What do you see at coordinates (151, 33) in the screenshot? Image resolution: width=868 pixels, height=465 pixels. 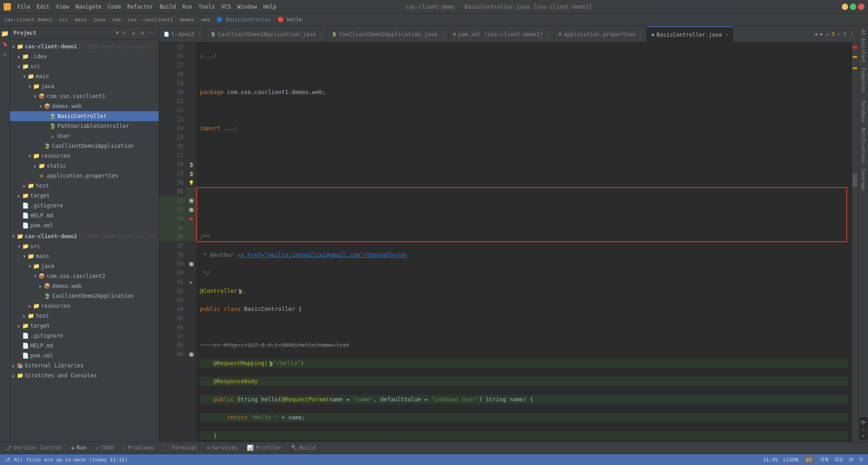 I see `close-sidebar-icon: −` at bounding box center [151, 33].